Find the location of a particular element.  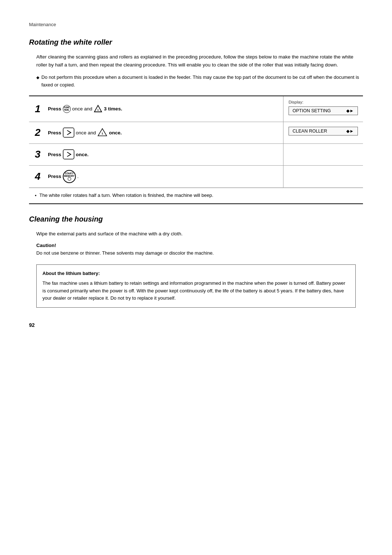

page-label: Maintenance is located at coordinates (196, 25).